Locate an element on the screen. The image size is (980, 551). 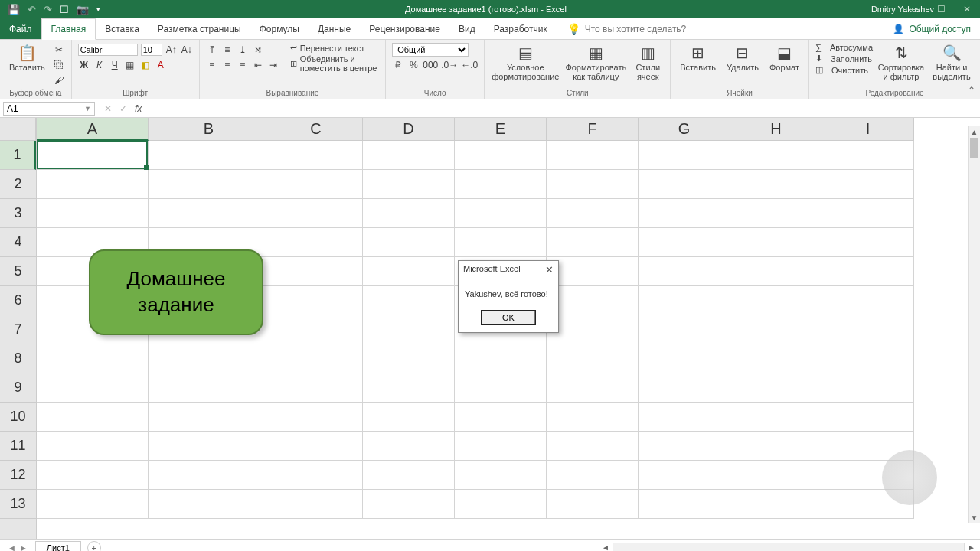
tab-review: Рецензирование is located at coordinates (404, 29).